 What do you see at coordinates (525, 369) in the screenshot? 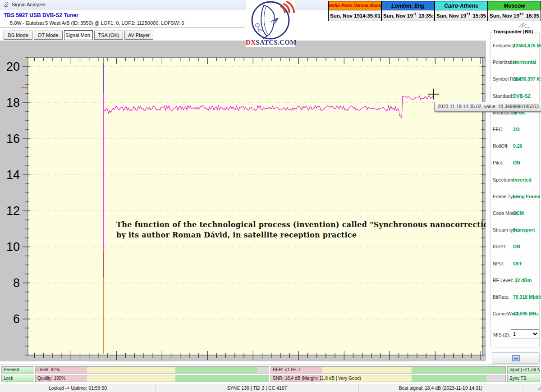
I see `signal-label: Input (~21,39 Mbps)` at bounding box center [525, 369].